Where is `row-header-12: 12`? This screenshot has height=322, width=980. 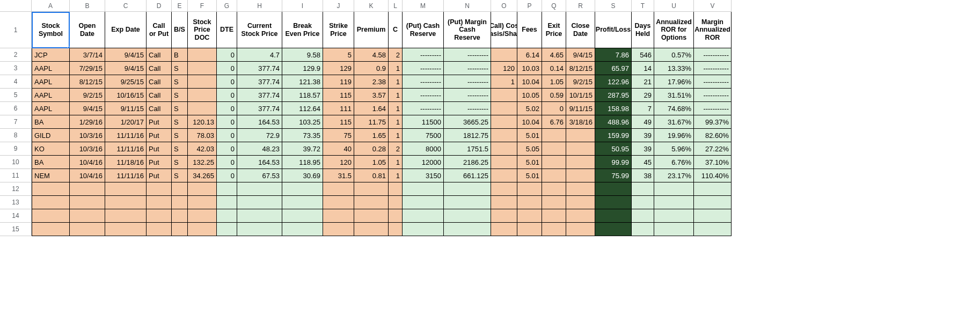 row-header-12: 12 is located at coordinates (16, 189).